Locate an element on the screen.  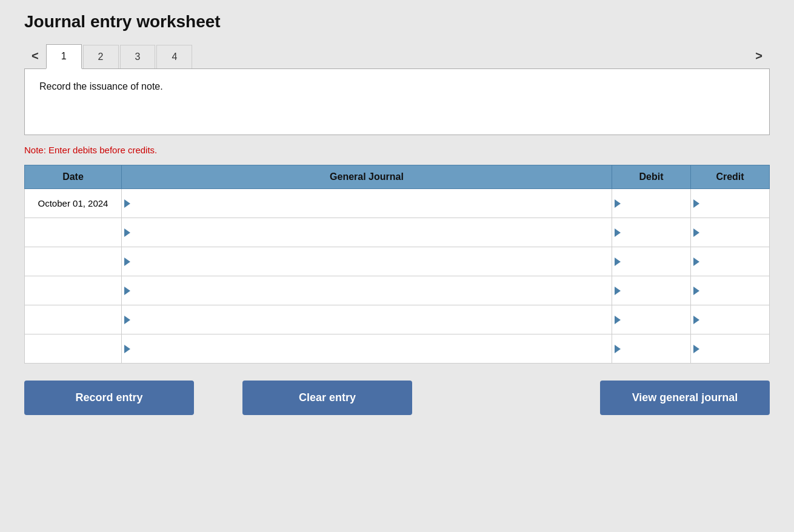
date-cell-1: October 01, 2024 is located at coordinates (73, 204).